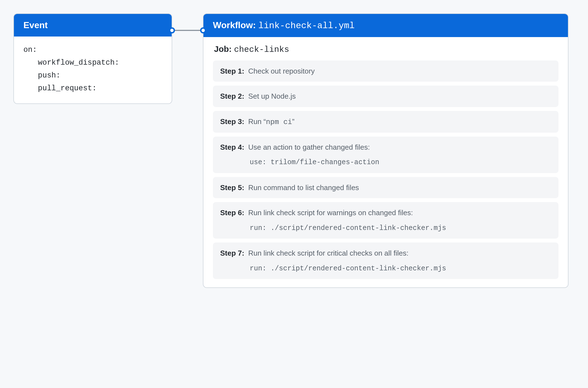 The height and width of the screenshot is (388, 588). Describe the element at coordinates (232, 147) in the screenshot. I see `step-label: Step 4:` at that location.